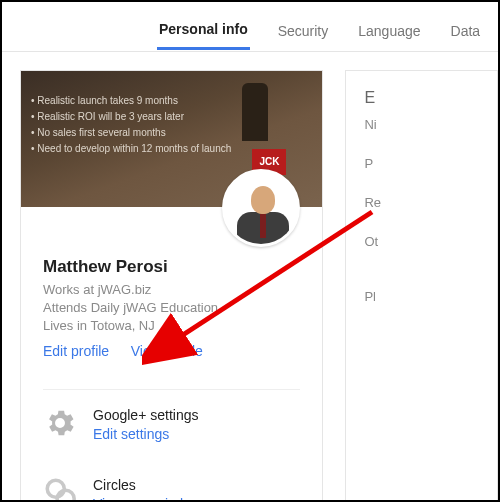 This screenshot has height=502, width=500. I want to click on profile-education: Attends Daily jWAG Education, so click(172, 308).